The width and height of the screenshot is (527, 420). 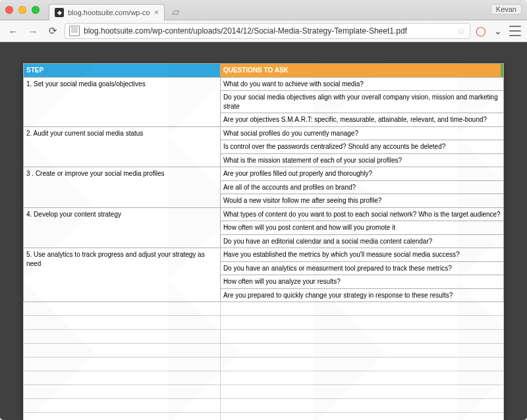 I want to click on header-step: STEP, so click(x=123, y=71).